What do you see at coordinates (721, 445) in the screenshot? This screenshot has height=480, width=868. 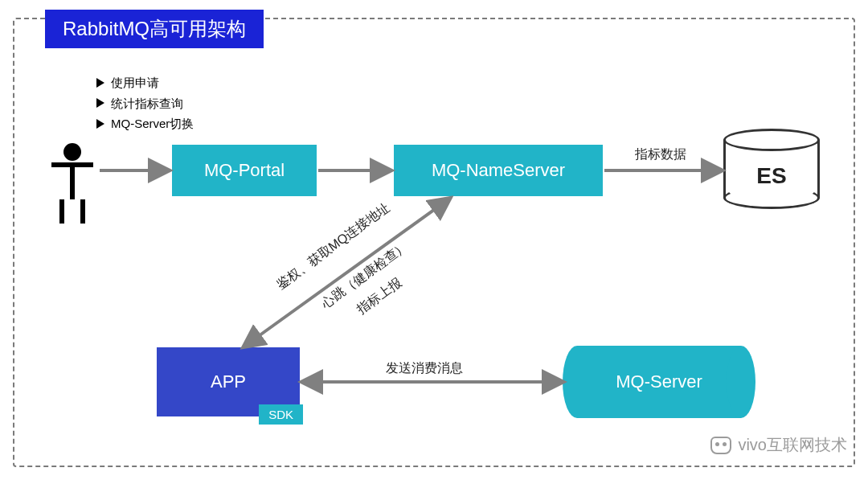 I see `wechat-icon` at bounding box center [721, 445].